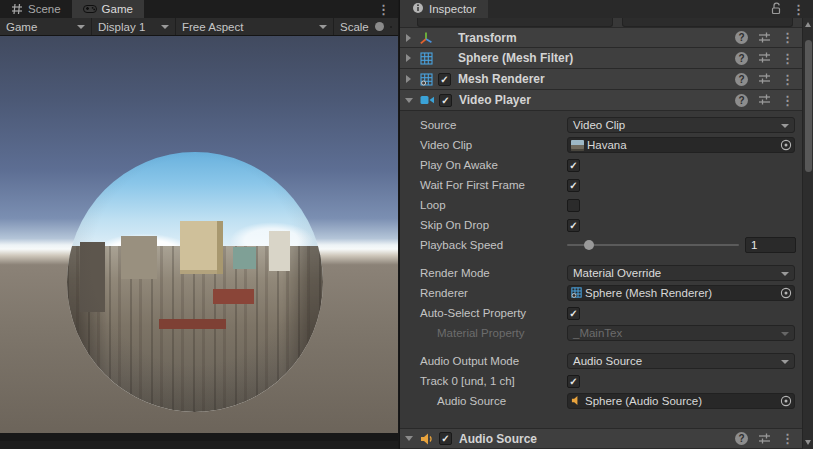 The image size is (813, 449). Describe the element at coordinates (494, 165) in the screenshot. I see `property-label: Play On Awake` at that location.